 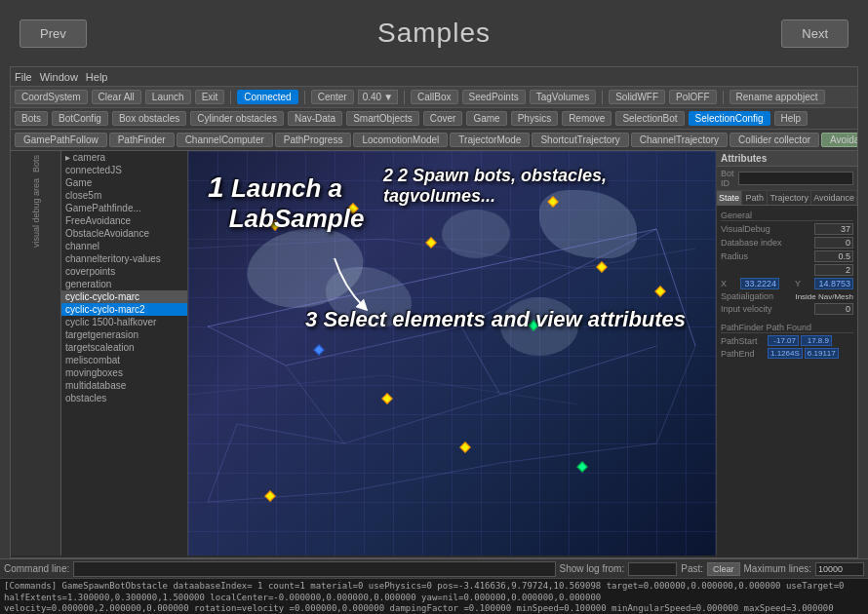 What do you see at coordinates (224, 140) in the screenshot?
I see `channel-computer-tab: ChannelComputer` at bounding box center [224, 140].